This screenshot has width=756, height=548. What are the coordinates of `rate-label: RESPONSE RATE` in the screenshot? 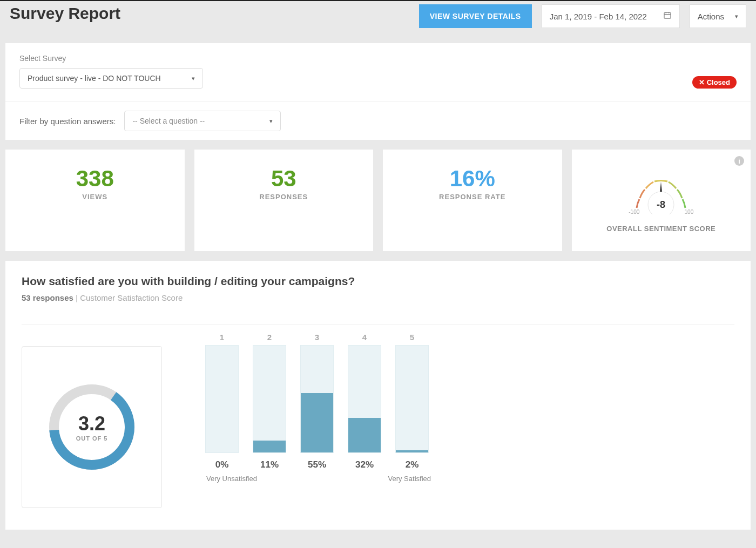 It's located at (473, 197).